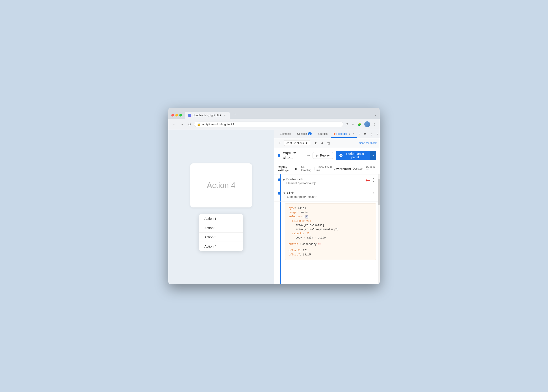 This screenshot has height=392, width=548. Describe the element at coordinates (221, 207) in the screenshot. I see `webpage-content: Action 4 Action 1 Action 2 Action 3 Acti…` at that location.